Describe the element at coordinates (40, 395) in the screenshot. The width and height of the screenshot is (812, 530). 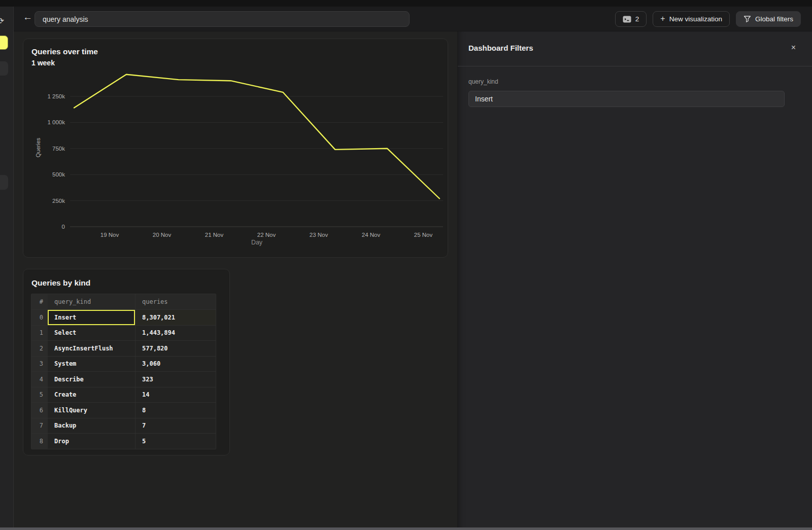
I see `row-index-cell: 5` at that location.